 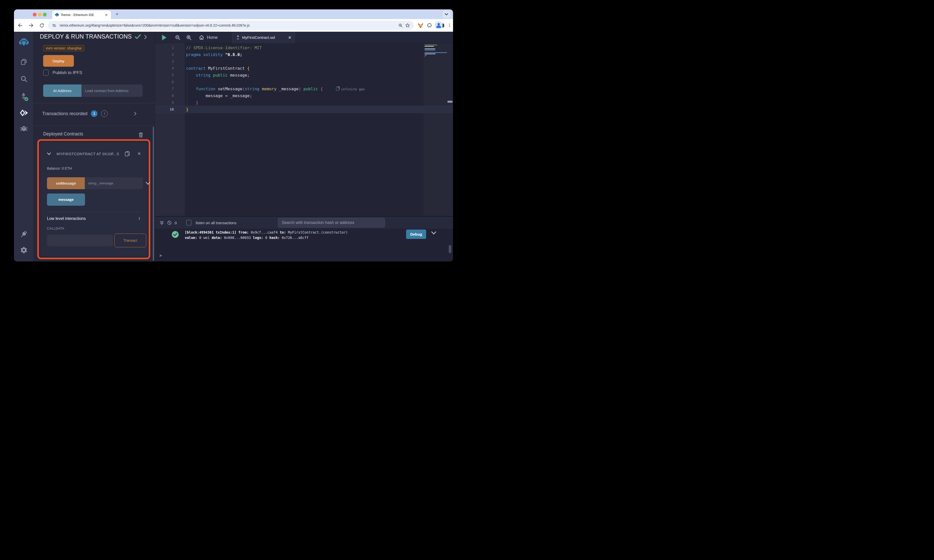 I want to click on home-icon, so click(x=202, y=38).